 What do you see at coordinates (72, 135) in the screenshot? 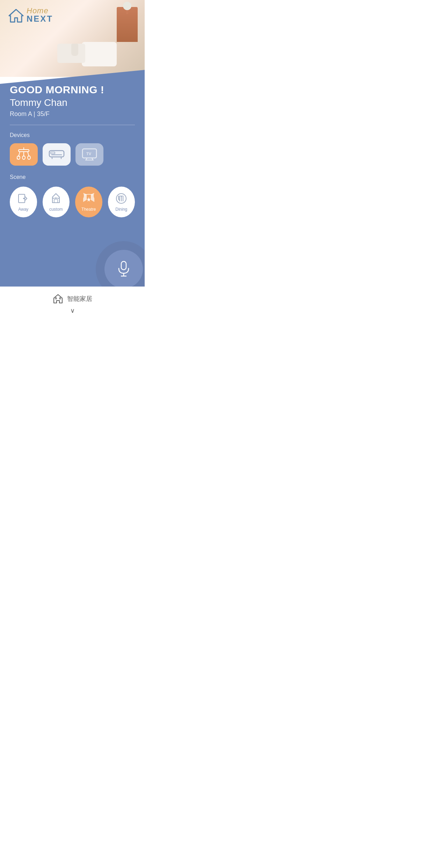
I see `devices-label: Devices` at bounding box center [72, 135].